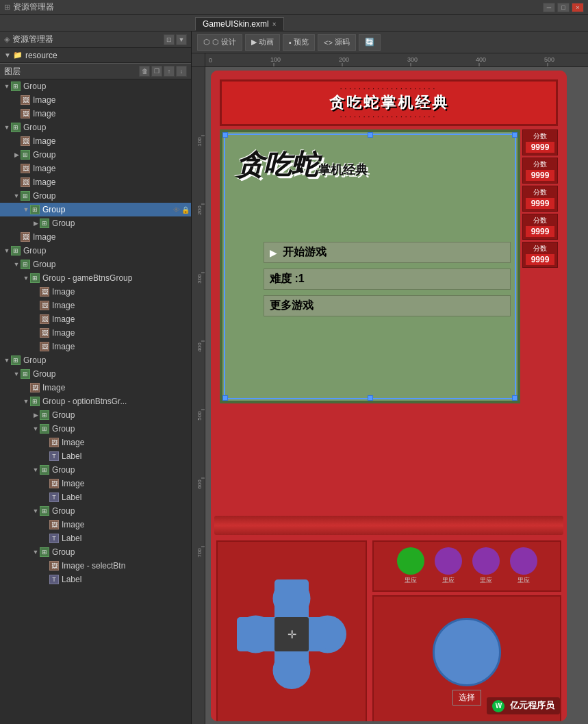  What do you see at coordinates (274, 25) in the screenshot?
I see `tab-close-button: ×` at bounding box center [274, 25].